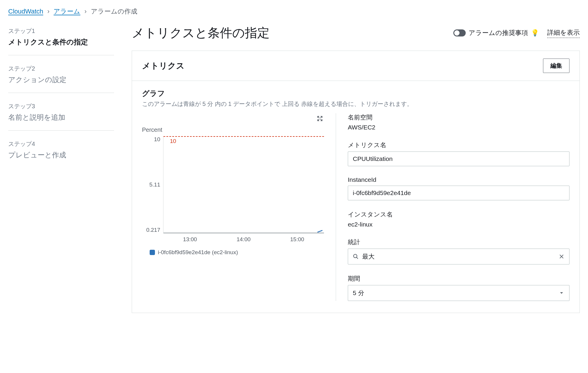 Image resolution: width=588 pixels, height=373 pixels. I want to click on panel-header: メトリクス 編集, so click(356, 66).